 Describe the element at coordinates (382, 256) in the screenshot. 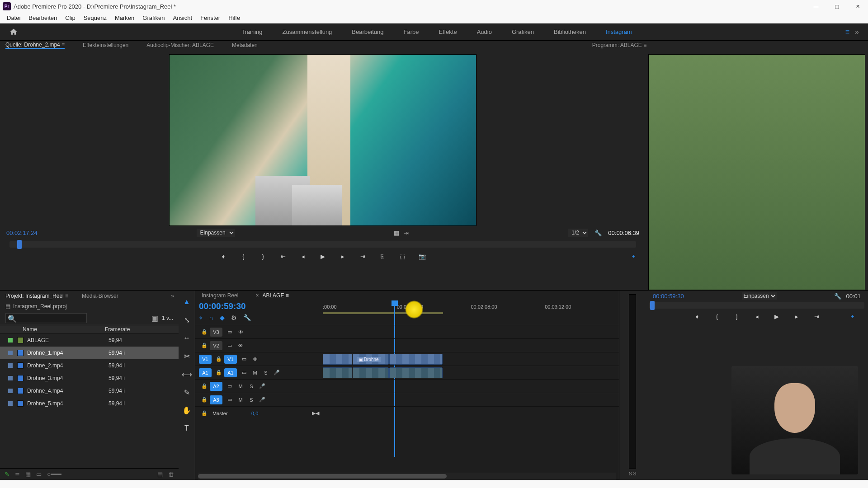

I see `insert-clip-icon: ⎘` at that location.